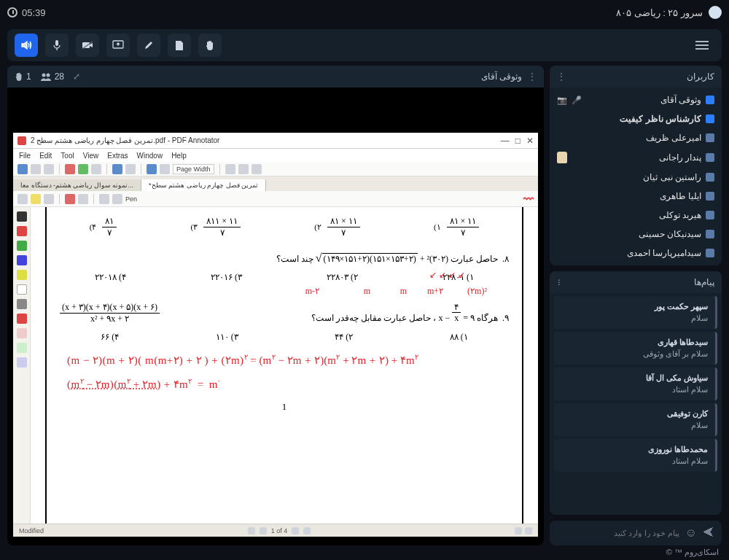  I want to click on pdf-tab: نمونه سوال ریاضی هشتم- دستگاه معا..., so click(77, 185).